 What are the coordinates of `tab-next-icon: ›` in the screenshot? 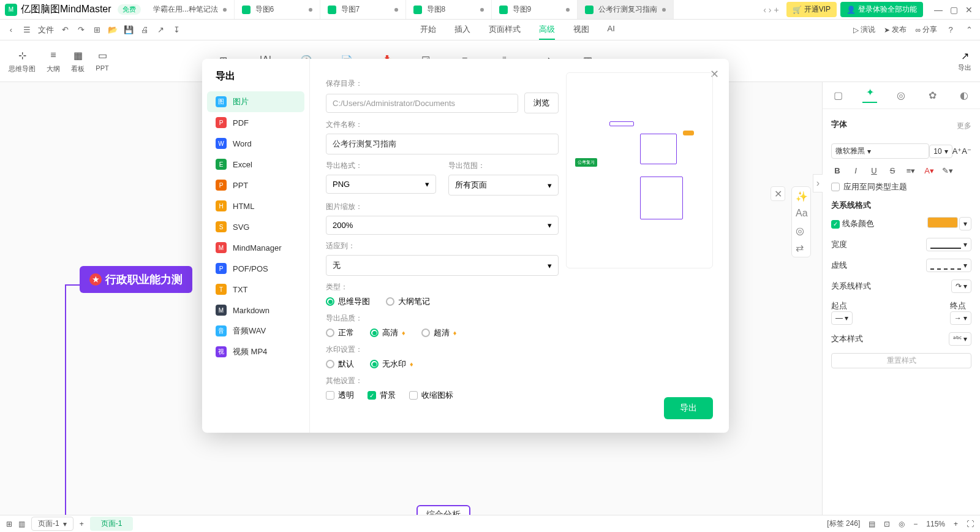 It's located at (771, 10).